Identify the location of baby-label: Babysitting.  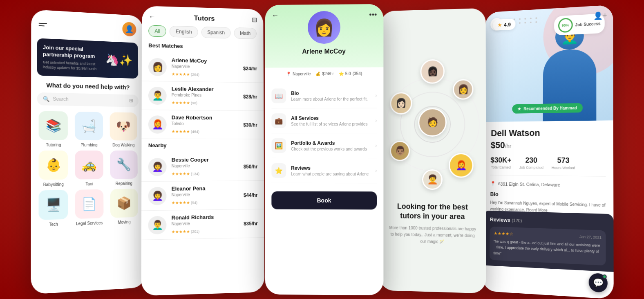
(54, 184).